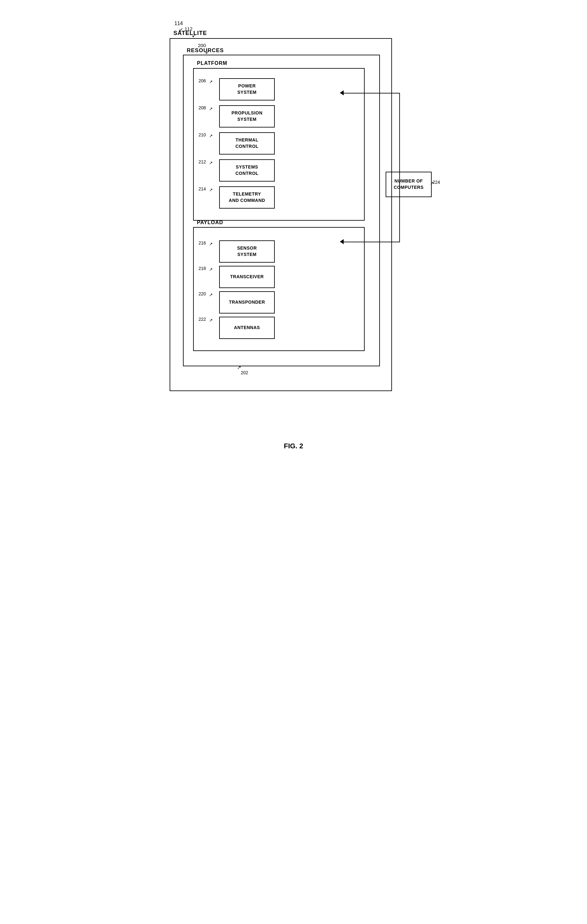 The image size is (587, 924). Describe the element at coordinates (207, 52) in the screenshot. I see `arrow-200: ↙` at that location.